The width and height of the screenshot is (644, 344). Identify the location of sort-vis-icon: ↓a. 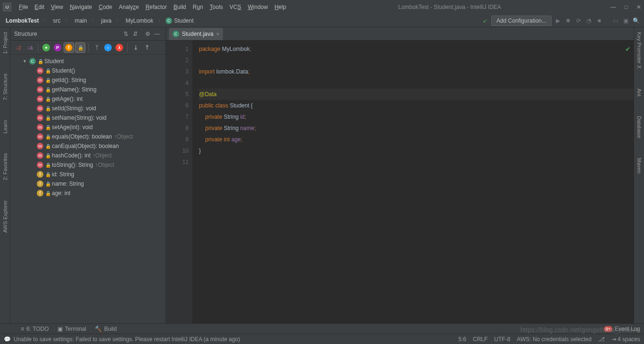
(30, 48).